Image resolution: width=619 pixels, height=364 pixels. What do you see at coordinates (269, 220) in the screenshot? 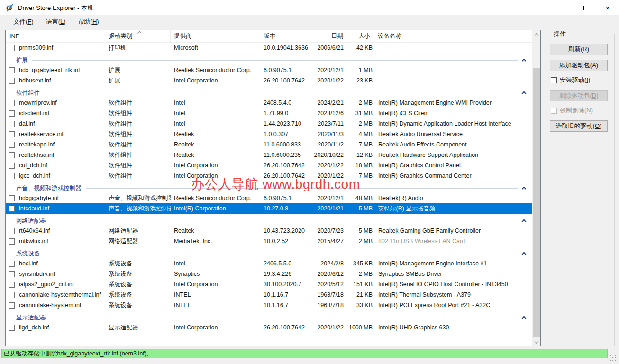
I see `group-header-row: 网络适配器` at bounding box center [269, 220].